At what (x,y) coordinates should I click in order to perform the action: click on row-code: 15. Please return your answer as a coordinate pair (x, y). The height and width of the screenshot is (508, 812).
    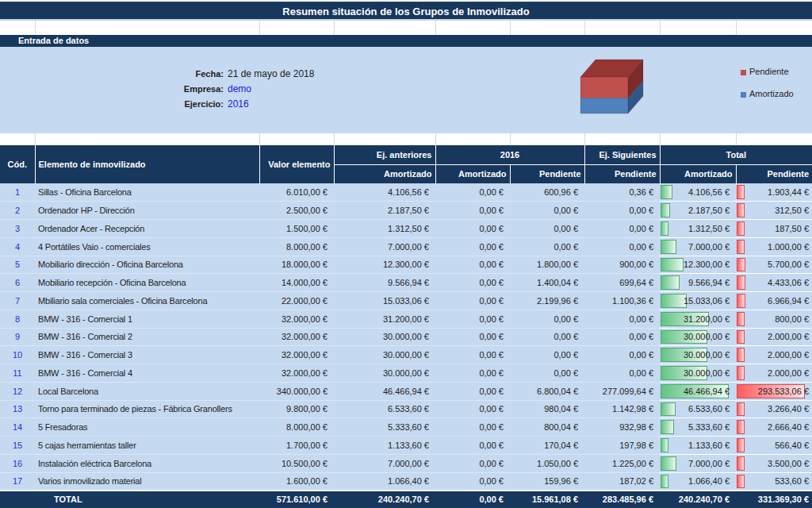
    Looking at the image, I should click on (17, 446).